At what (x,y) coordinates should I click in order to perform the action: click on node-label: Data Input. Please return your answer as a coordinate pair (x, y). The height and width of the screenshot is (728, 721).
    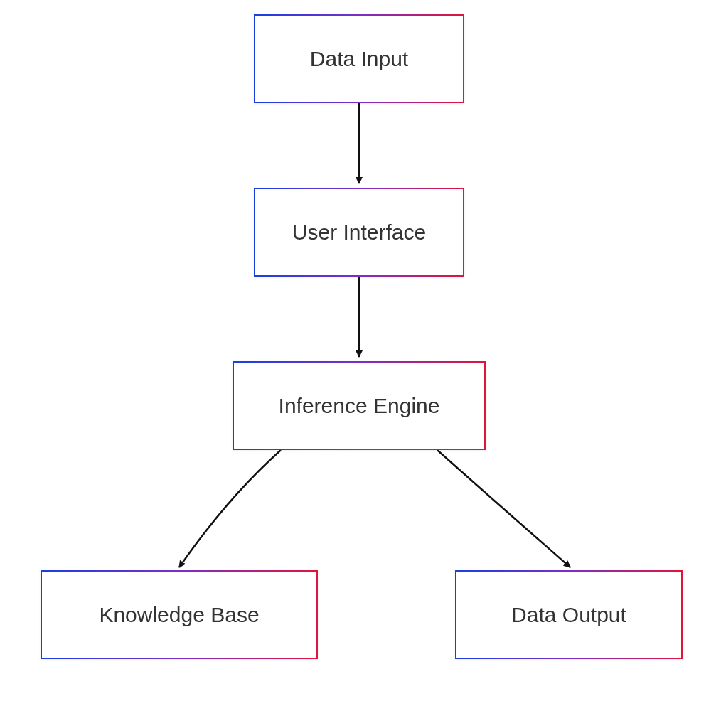
    Looking at the image, I should click on (359, 59).